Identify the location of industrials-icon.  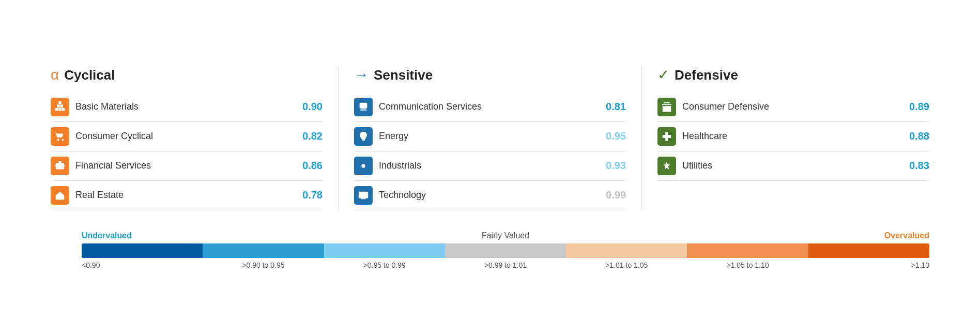
(363, 166).